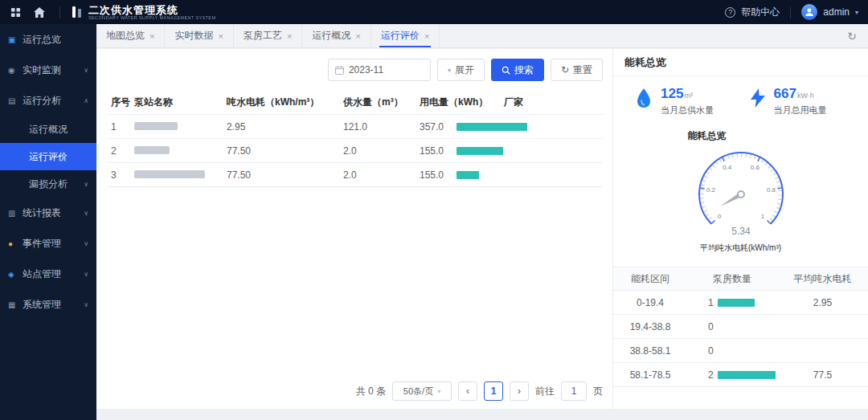  What do you see at coordinates (468, 391) in the screenshot?
I see `prev-page-button: ‹` at bounding box center [468, 391].